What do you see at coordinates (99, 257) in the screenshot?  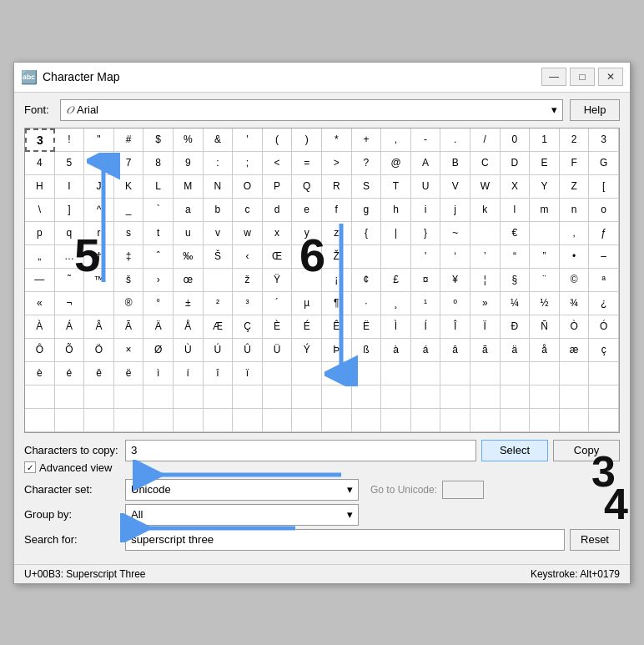 I see `char-cell: †` at bounding box center [99, 257].